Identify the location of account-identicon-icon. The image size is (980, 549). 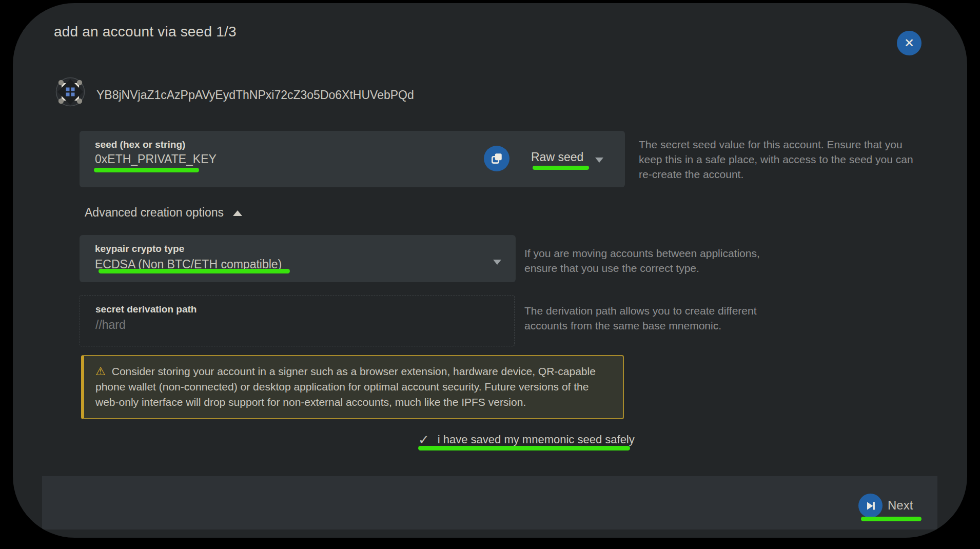
(70, 92).